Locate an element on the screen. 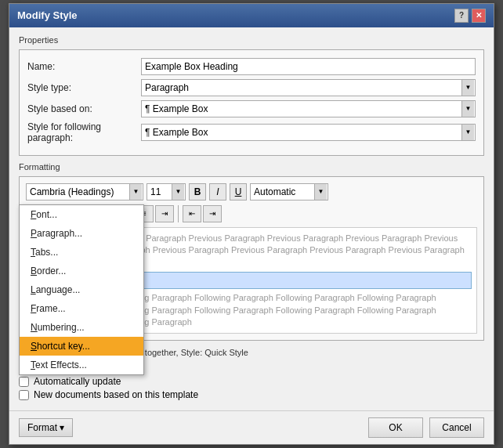 Image resolution: width=503 pixels, height=448 pixels. format-button-label: Format ▾ is located at coordinates (45, 428).